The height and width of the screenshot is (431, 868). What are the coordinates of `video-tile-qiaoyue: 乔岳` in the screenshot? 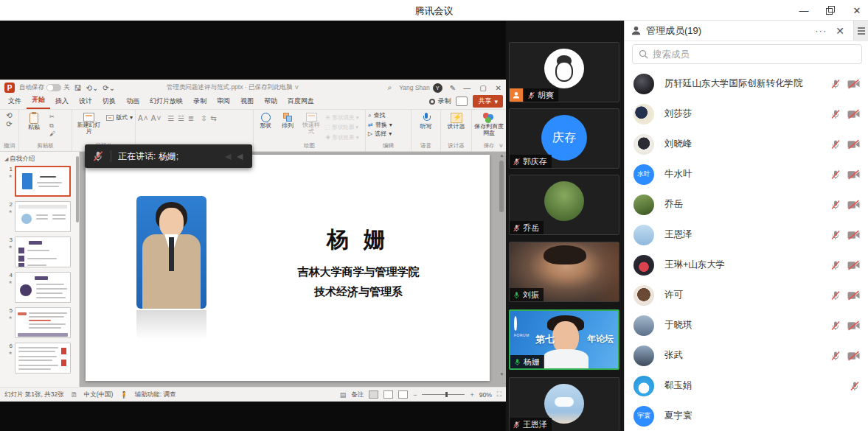 It's located at (564, 205).